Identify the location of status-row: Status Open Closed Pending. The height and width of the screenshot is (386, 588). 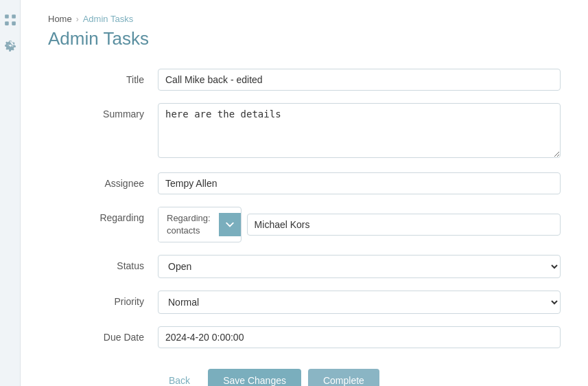
(305, 266).